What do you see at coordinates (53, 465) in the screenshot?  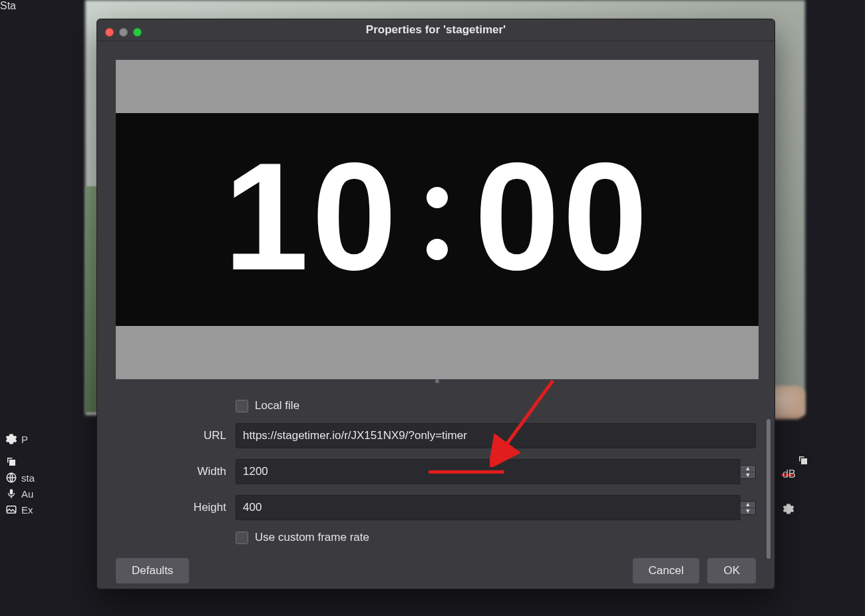 I see `sources-panel: P sta Au Ex` at bounding box center [53, 465].